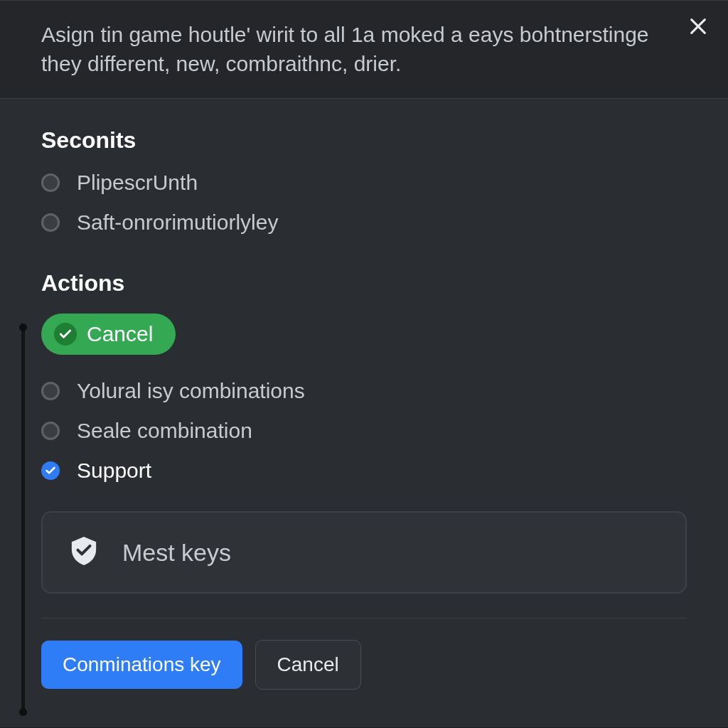 The height and width of the screenshot is (728, 728). What do you see at coordinates (178, 223) in the screenshot?
I see `option-label: Saft-onrorimutiorlyley` at bounding box center [178, 223].